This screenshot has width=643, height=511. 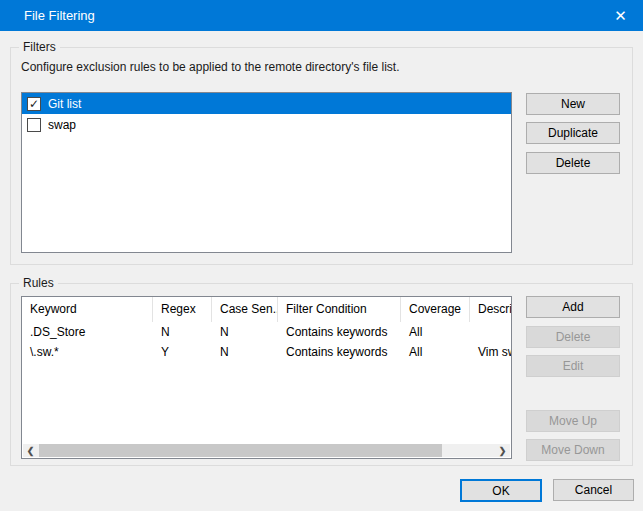 I want to click on filter-list-item: ✓ Git list, so click(x=266, y=104).